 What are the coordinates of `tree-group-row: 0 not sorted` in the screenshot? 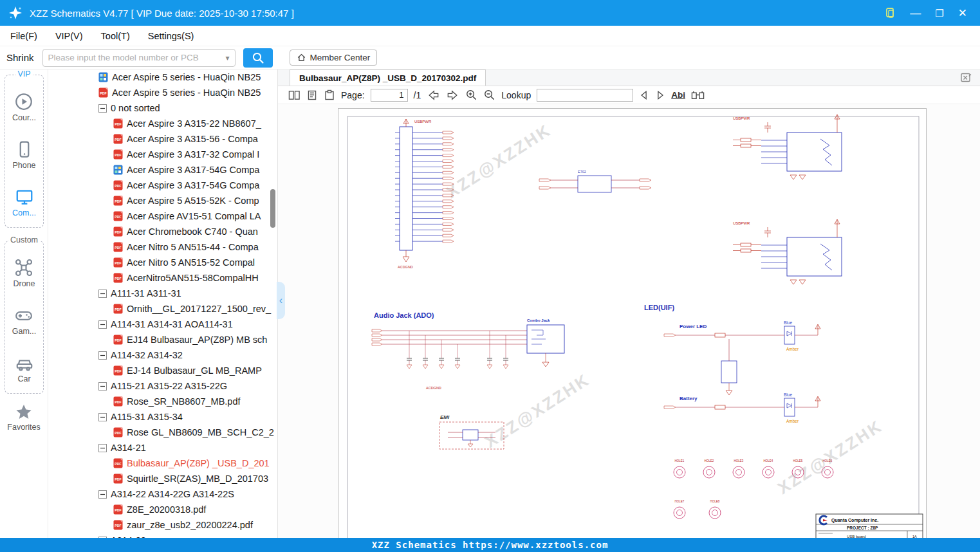 It's located at (163, 108).